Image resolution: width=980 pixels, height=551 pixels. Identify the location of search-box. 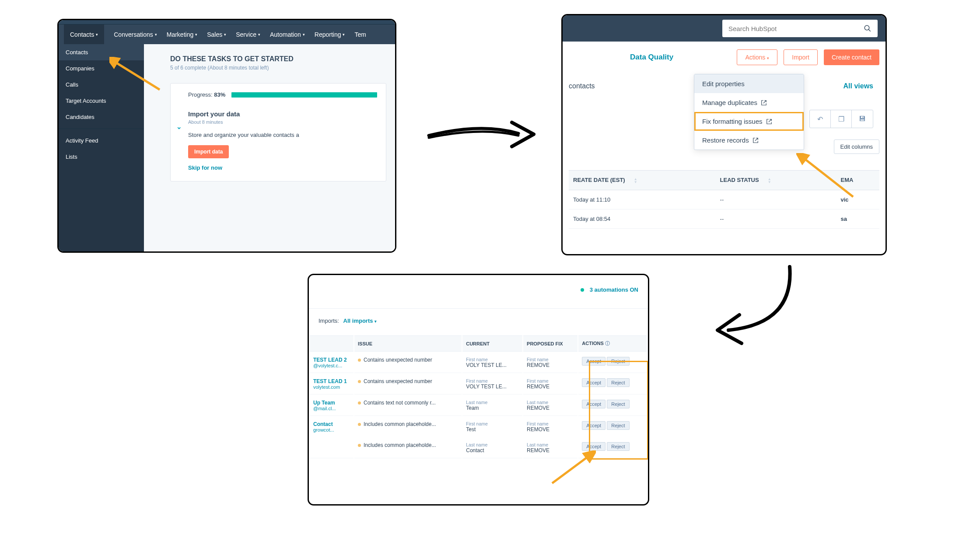
(800, 28).